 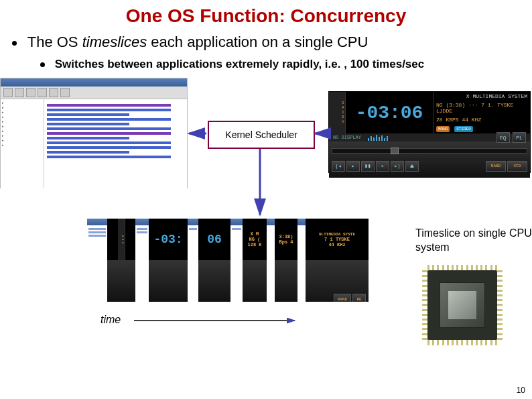 What do you see at coordinates (255, 234) in the screenshot?
I see `brand-fragment: X M` at bounding box center [255, 234].